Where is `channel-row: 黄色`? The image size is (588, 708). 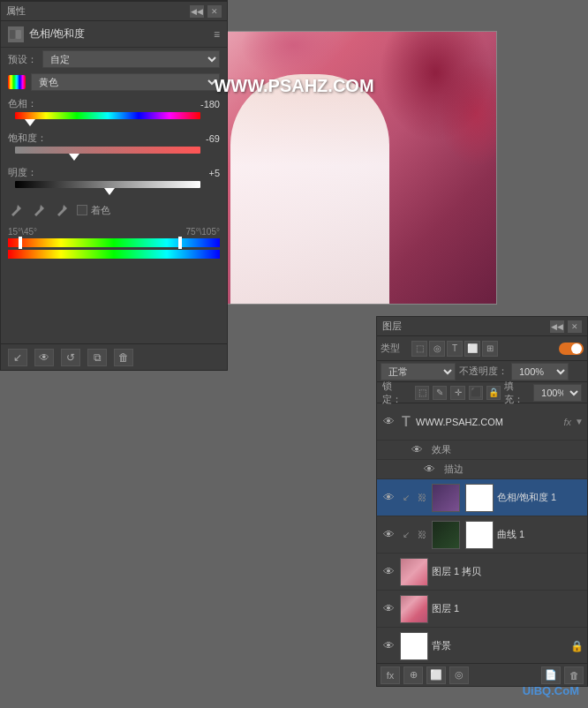 channel-row: 黄色 is located at coordinates (114, 82).